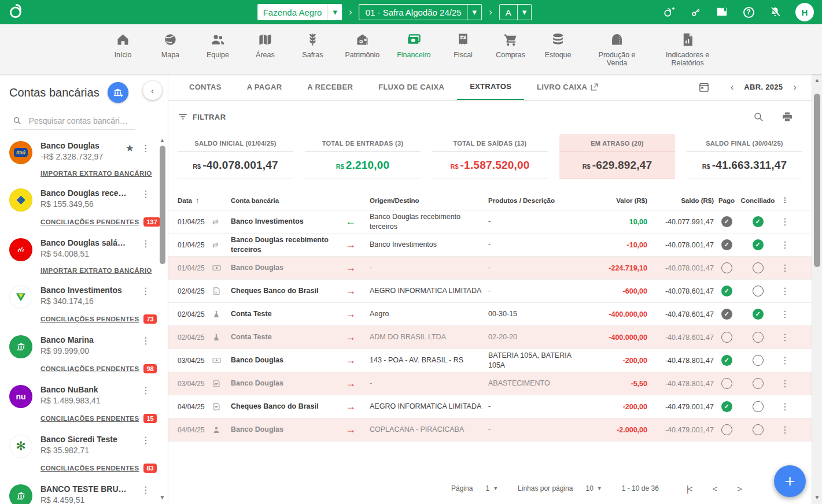  I want to click on col-account: Conta bancária, so click(288, 201).